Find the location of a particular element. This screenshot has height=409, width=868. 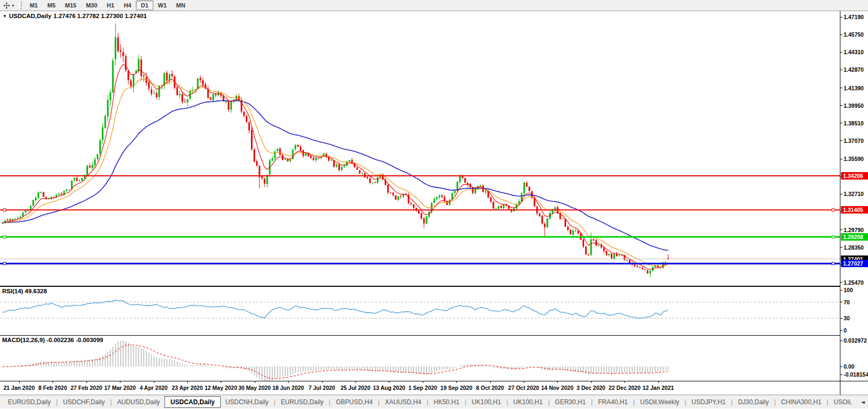

tab-fra40-h1: FRA40,H1 is located at coordinates (613, 402).